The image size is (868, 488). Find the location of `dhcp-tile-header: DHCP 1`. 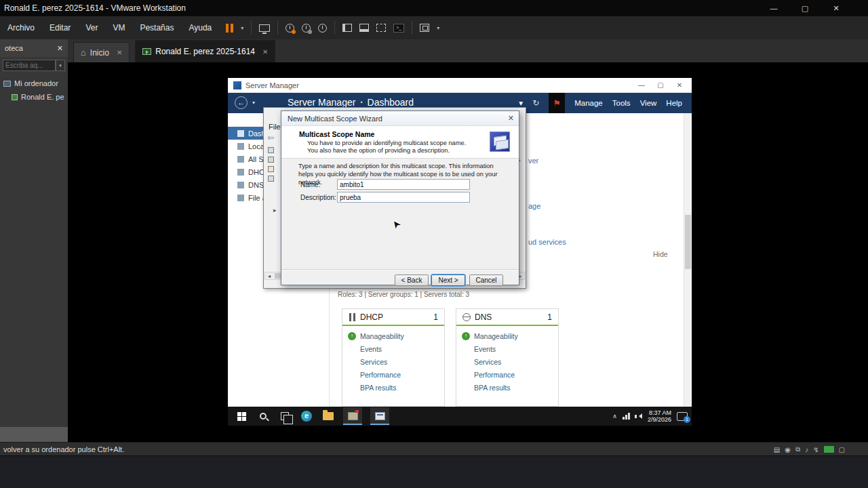

dhcp-tile-header: DHCP 1 is located at coordinates (393, 317).